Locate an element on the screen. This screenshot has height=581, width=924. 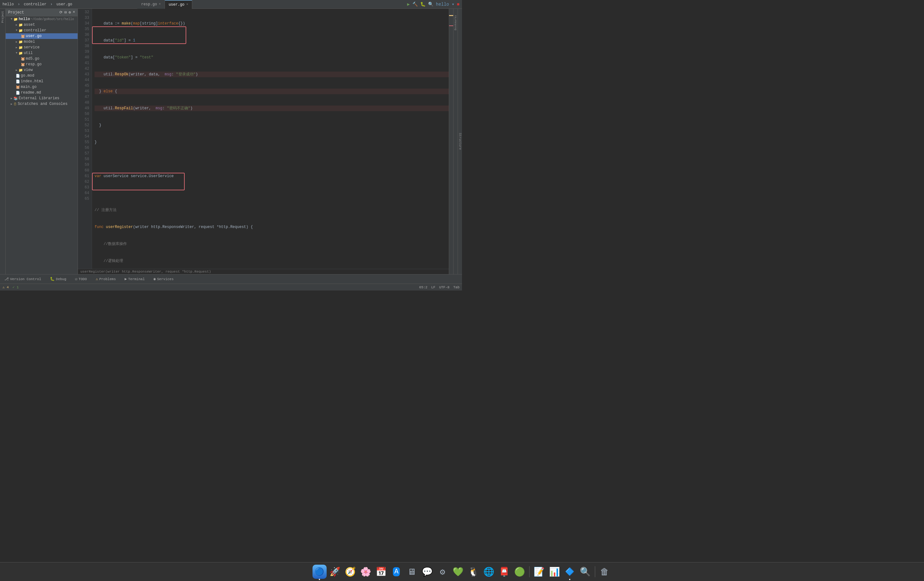
code-line-39: } is located at coordinates (272, 142).